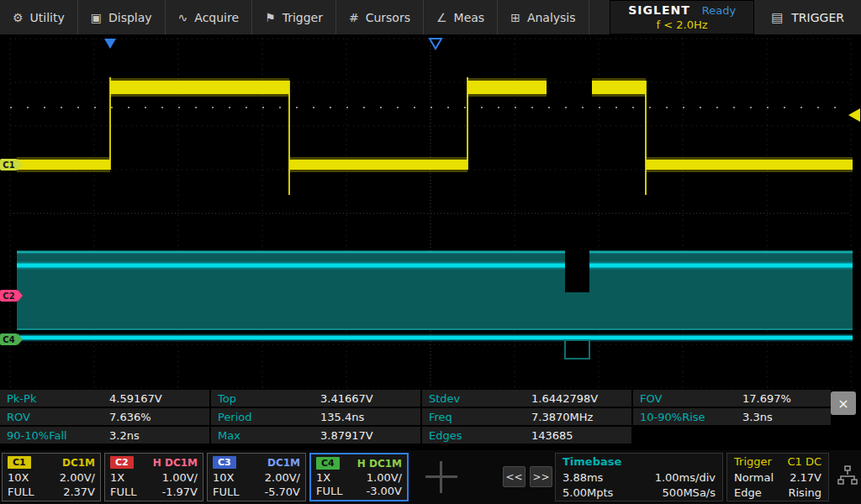 The image size is (861, 504). What do you see at coordinates (271, 18) in the screenshot?
I see `flag-icon: ⚑` at bounding box center [271, 18].